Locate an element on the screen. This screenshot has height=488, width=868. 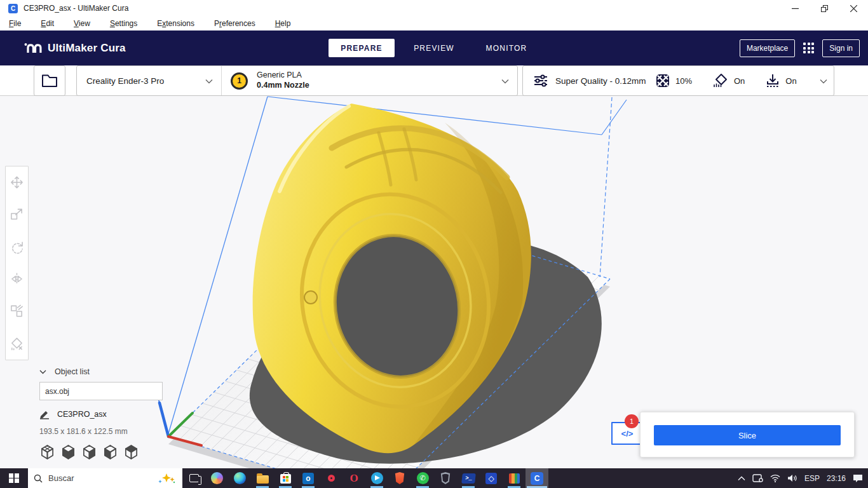
notification-badge: 1 is located at coordinates (632, 421).